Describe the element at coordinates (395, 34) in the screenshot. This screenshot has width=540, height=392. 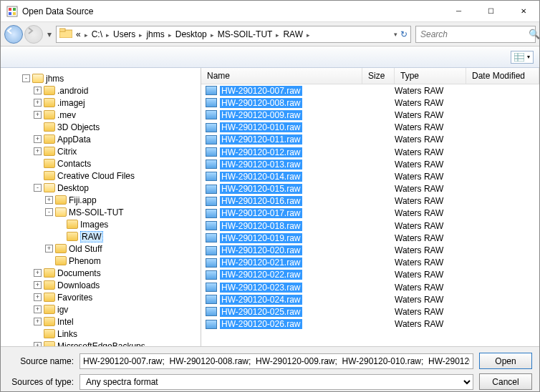
I see `breadcrumb-dropdown-icon: ▾` at that location.